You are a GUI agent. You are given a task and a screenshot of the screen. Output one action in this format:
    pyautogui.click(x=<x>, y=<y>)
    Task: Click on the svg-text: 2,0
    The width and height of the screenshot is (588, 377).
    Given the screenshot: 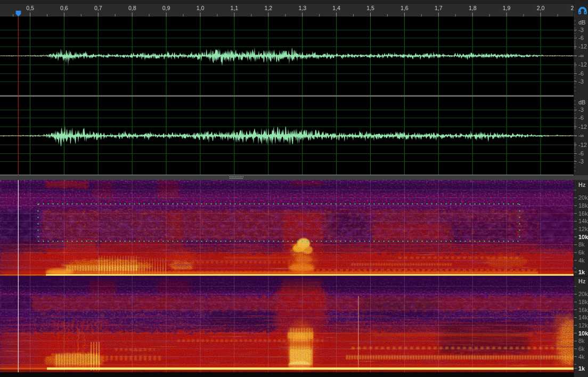 What is the action you would take?
    pyautogui.click(x=541, y=8)
    